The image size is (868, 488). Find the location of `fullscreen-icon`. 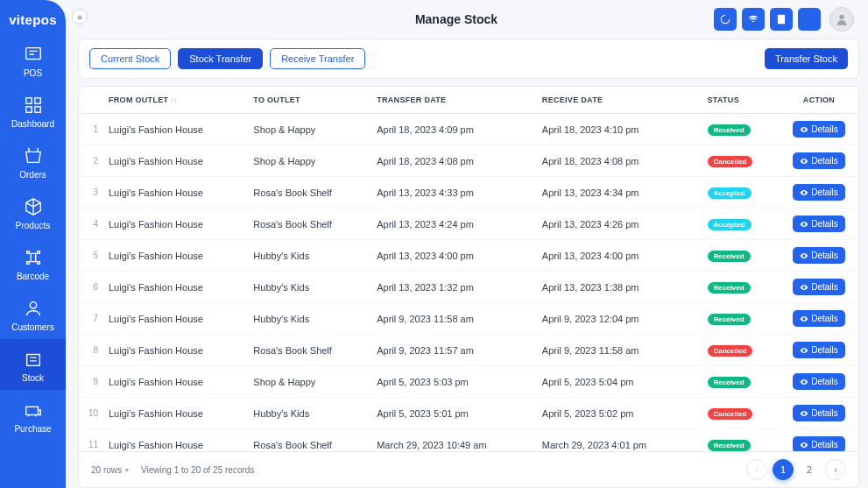

fullscreen-icon is located at coordinates (809, 19).